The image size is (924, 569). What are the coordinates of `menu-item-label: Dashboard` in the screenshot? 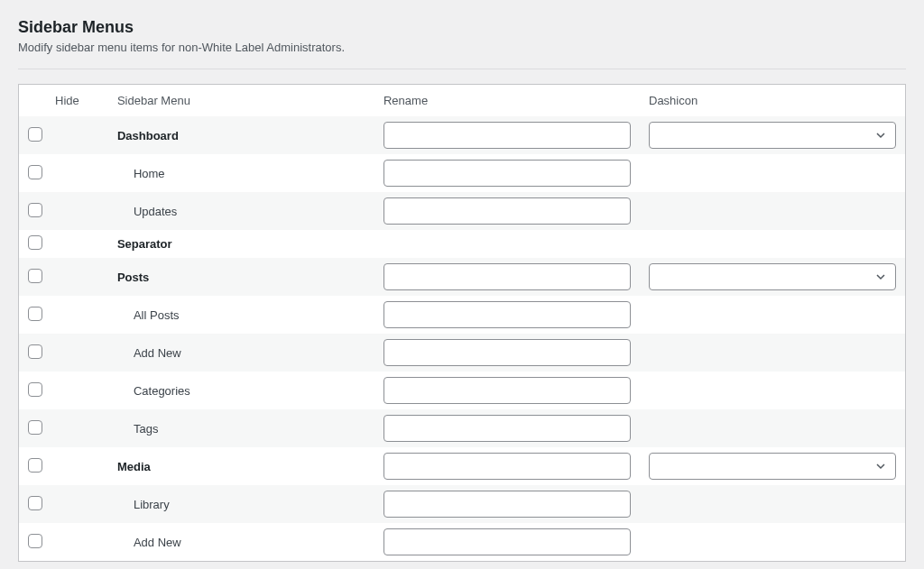 It's located at (148, 135).